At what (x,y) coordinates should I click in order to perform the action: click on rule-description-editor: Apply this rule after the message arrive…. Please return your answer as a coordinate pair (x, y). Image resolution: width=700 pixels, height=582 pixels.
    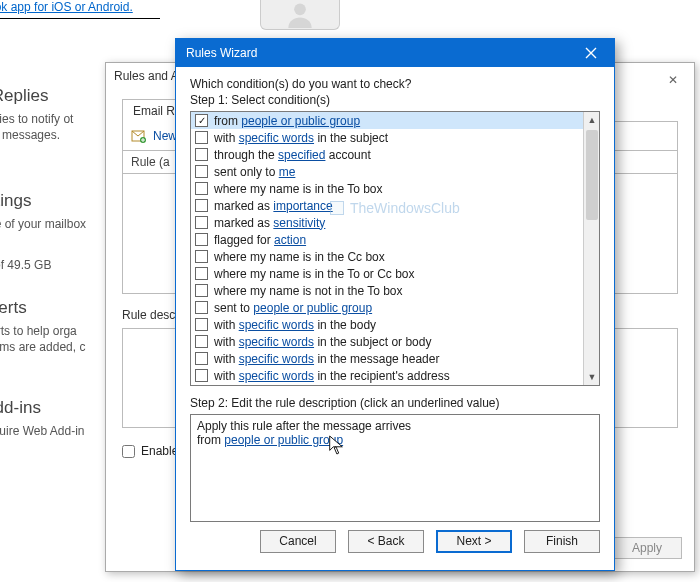
    Looking at the image, I should click on (395, 468).